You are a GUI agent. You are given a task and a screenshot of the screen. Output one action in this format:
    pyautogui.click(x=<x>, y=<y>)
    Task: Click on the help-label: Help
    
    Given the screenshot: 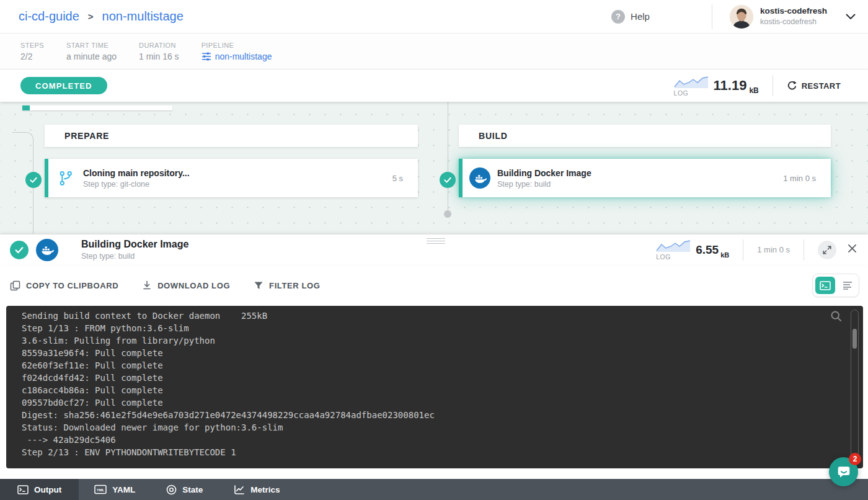 What is the action you would take?
    pyautogui.click(x=640, y=16)
    